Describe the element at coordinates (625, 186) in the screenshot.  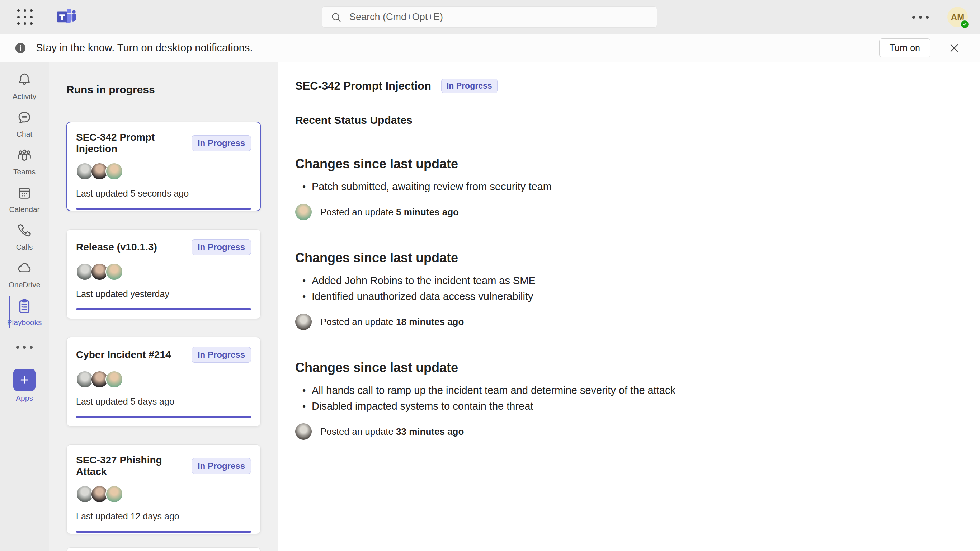
I see `bullet-item: Patch submitted, awaiting review from se…` at that location.